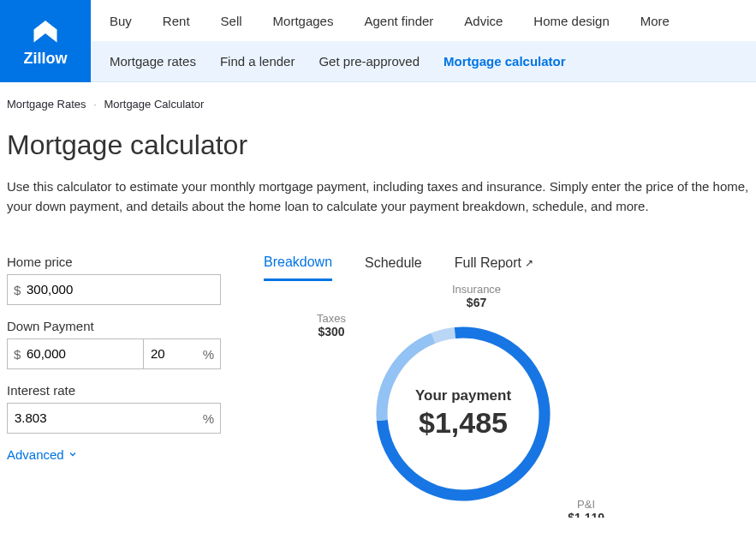  What do you see at coordinates (45, 41) in the screenshot?
I see `zillow-logo: Zillow` at bounding box center [45, 41].